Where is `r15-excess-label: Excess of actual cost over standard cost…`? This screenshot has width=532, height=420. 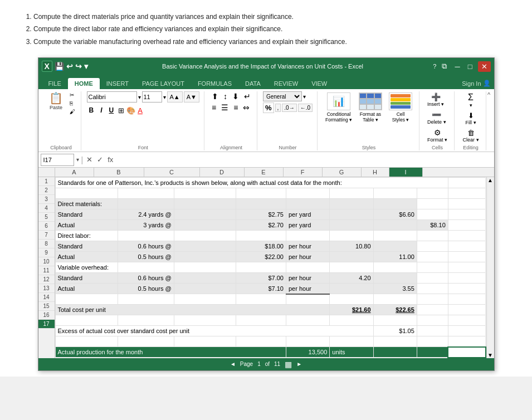
r15-excess-label: Excess of actual cost over standard cost… is located at coordinates (214, 331).